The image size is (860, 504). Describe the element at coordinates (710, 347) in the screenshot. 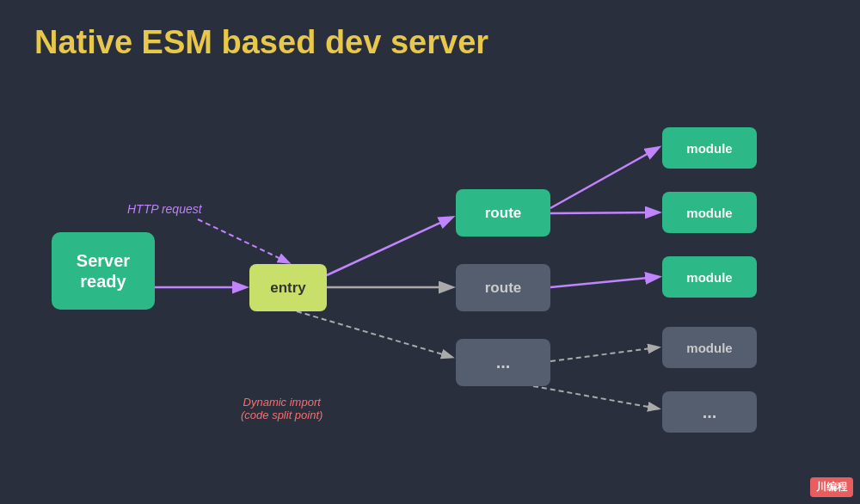

I see `module4-node: module` at that location.